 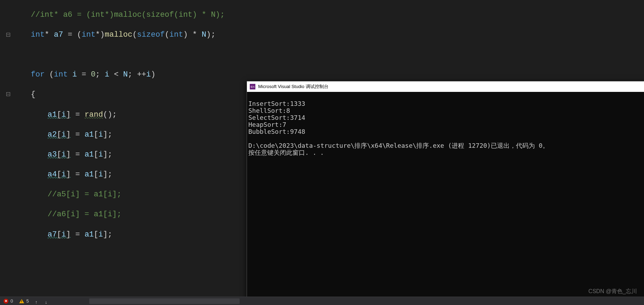 I want to click on status-bar: ✕ 0 5 ◀, so click(x=322, y=301).